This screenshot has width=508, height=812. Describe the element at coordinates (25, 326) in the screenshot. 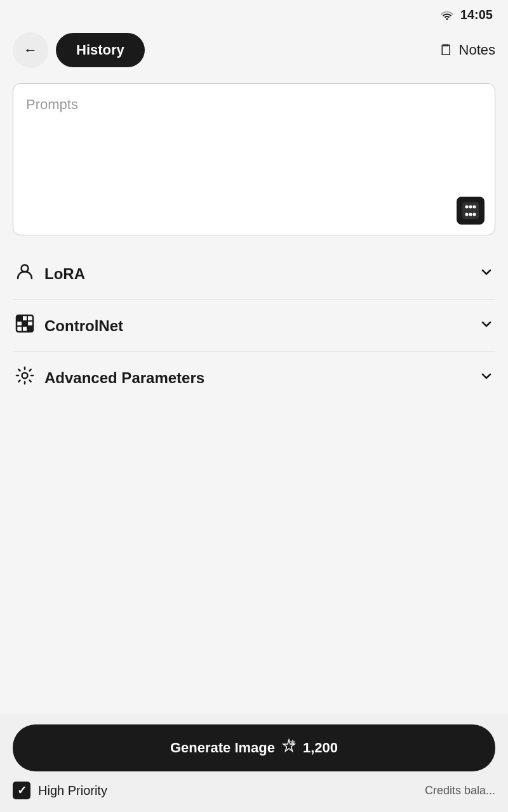

I see `controlnet-icon` at that location.